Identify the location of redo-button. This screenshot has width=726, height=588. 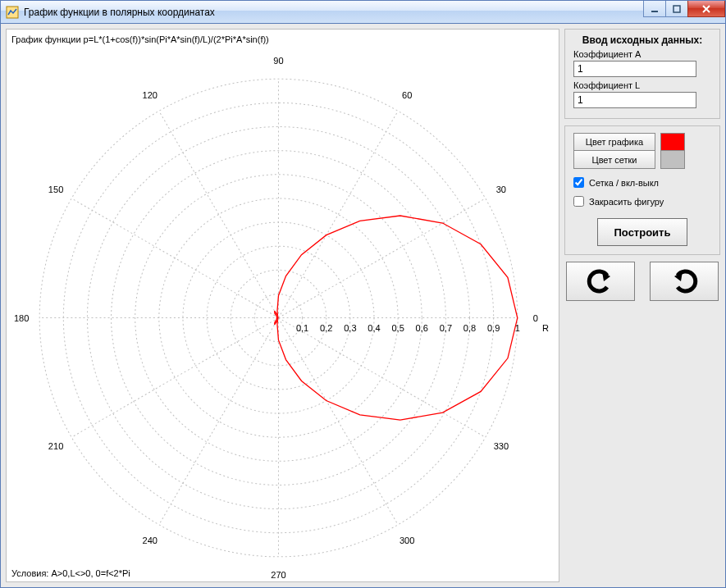
(684, 281).